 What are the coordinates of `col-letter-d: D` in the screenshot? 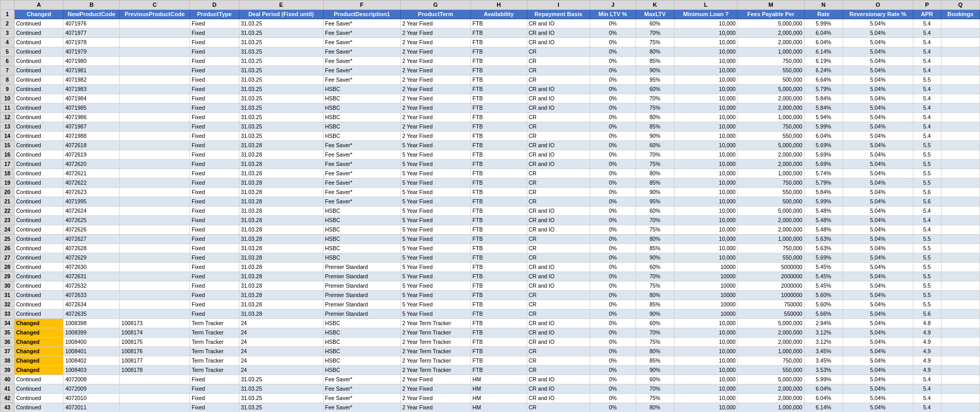 It's located at (214, 5).